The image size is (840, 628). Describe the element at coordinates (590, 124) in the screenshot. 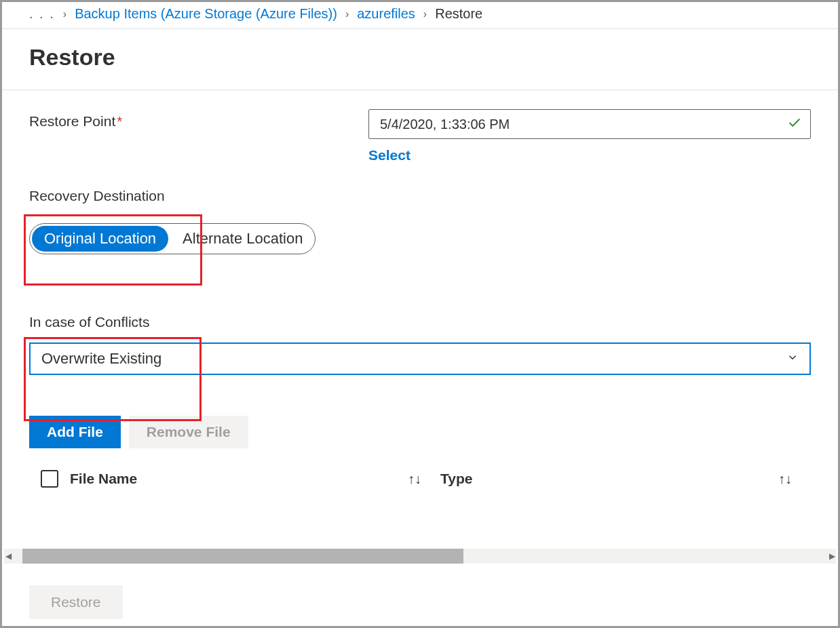

I see `restore-point-input: 5/4/2020, 1:33:06 PM` at that location.